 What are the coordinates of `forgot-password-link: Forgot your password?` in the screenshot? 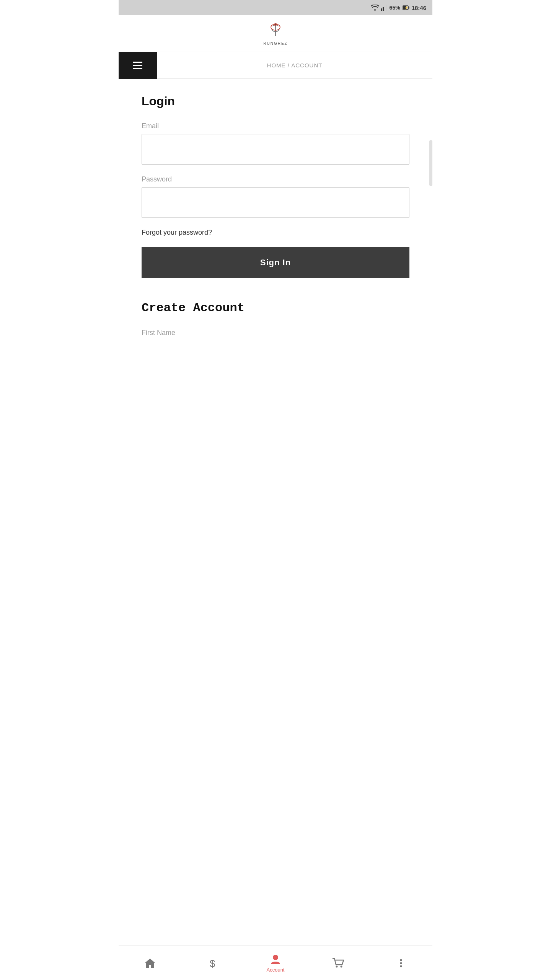 It's located at (276, 233).